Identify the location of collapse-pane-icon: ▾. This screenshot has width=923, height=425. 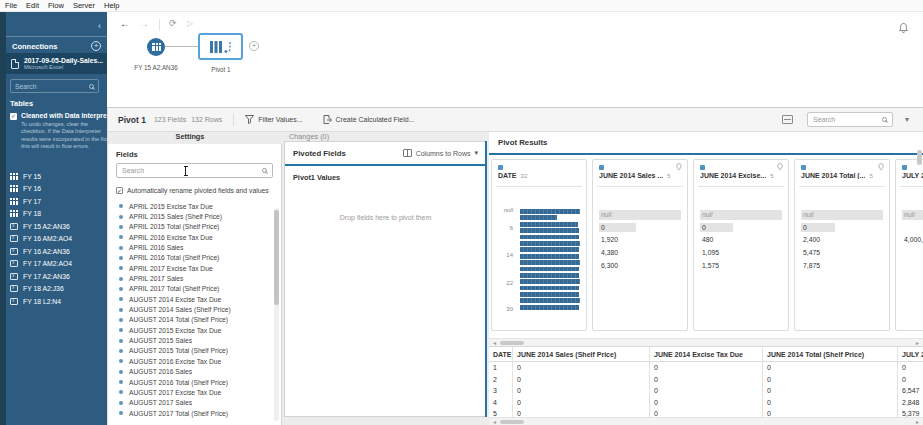
(907, 120).